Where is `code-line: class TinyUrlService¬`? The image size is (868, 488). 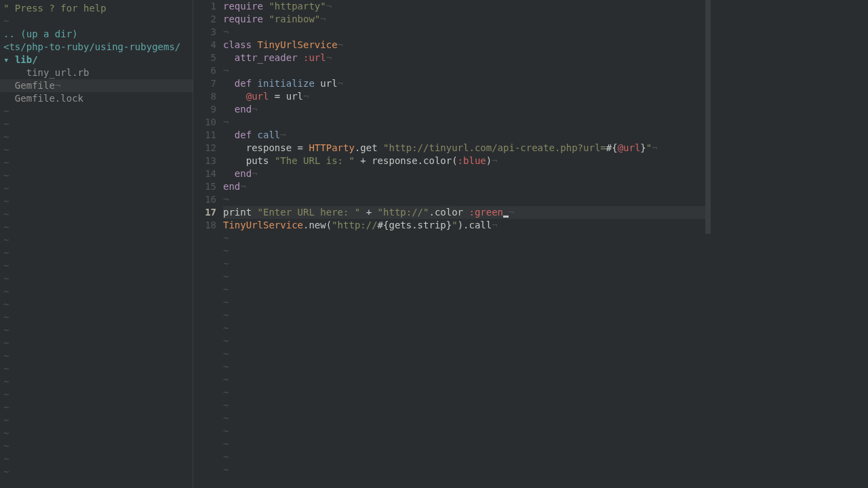 code-line: class TinyUrlService¬ is located at coordinates (464, 45).